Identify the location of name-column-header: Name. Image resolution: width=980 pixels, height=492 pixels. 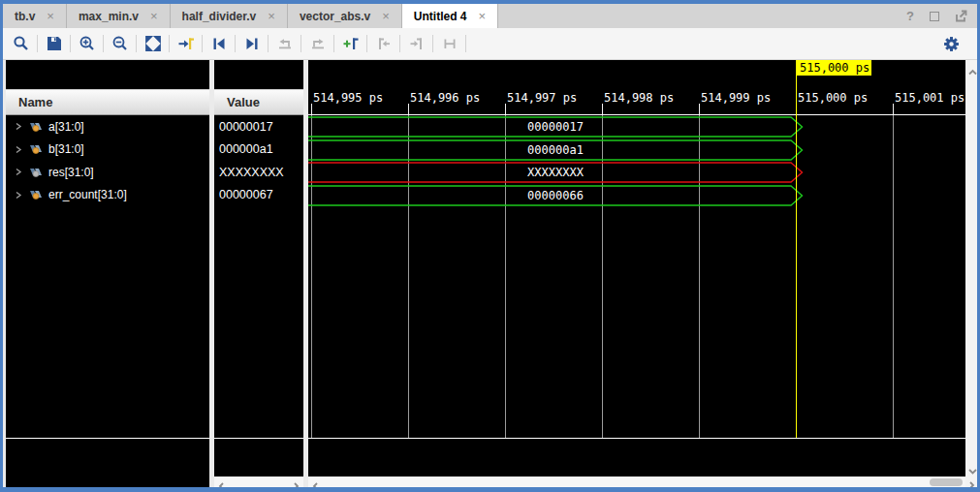
(108, 103).